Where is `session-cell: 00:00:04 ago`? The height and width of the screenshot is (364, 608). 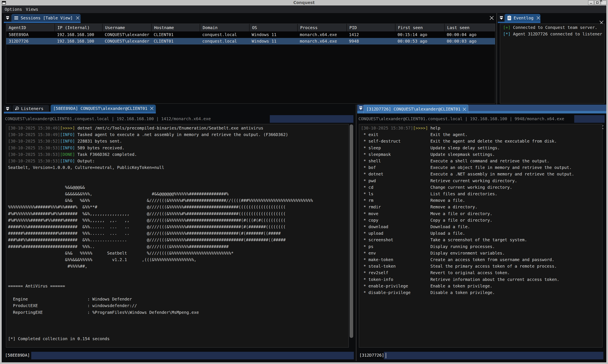
session-cell: 00:00:04 ago is located at coordinates (470, 35).